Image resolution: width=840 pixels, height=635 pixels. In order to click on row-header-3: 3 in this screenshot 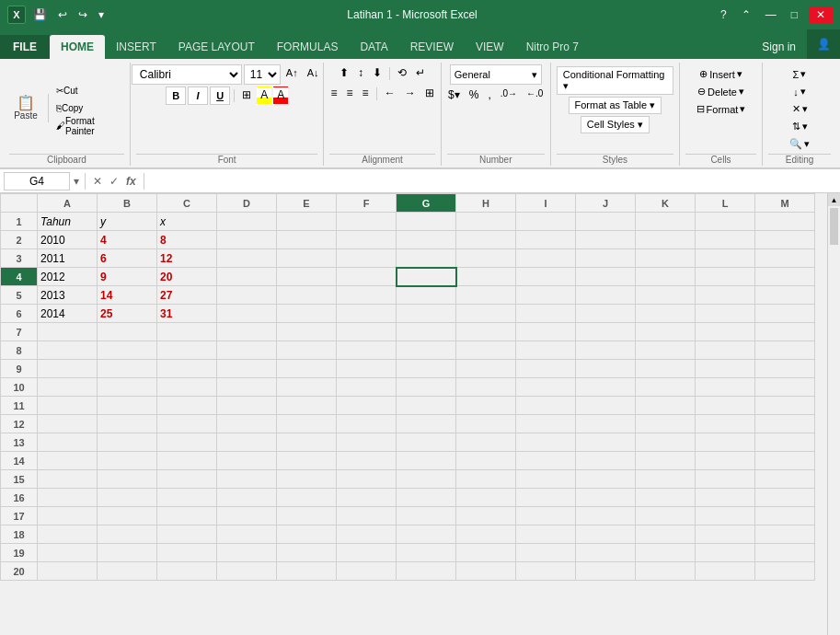, I will do `click(19, 259)`.